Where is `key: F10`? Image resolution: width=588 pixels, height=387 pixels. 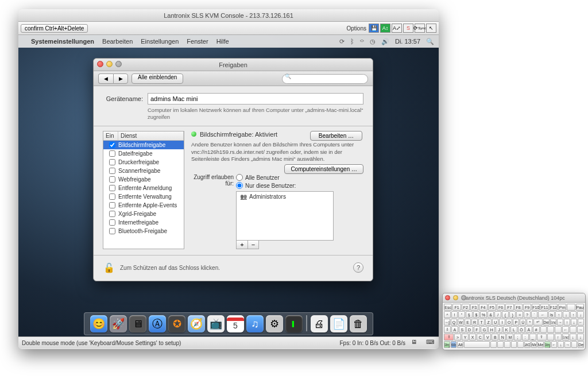 key: F10 is located at coordinates (536, 307).